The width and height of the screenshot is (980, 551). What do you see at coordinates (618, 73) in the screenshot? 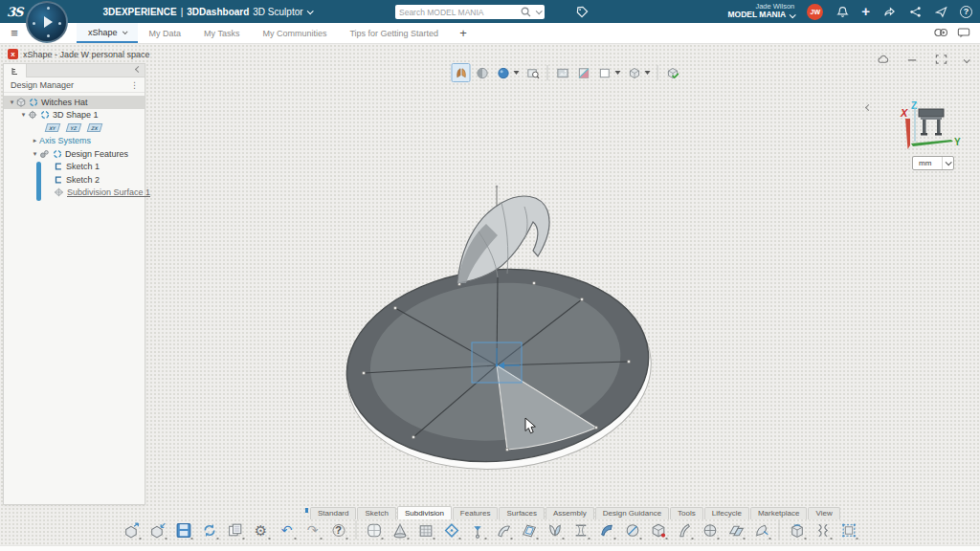
I see `selection-filter-dropdown-caret-icon` at bounding box center [618, 73].